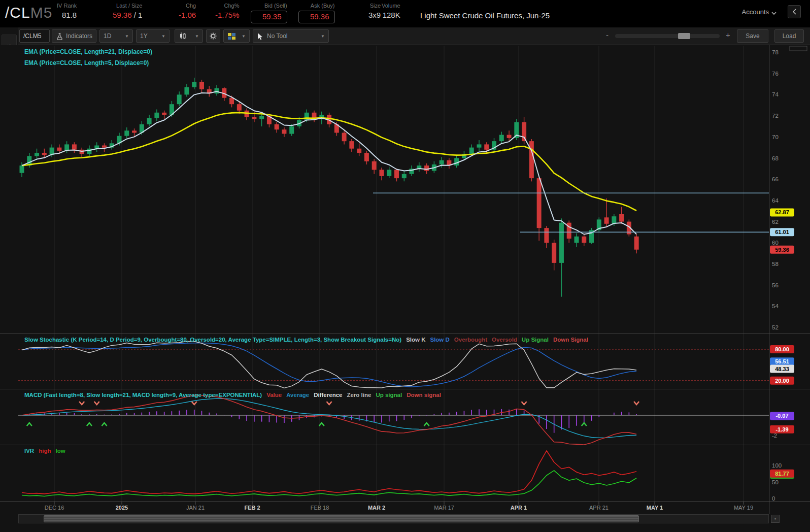 Image resolution: width=810 pixels, height=532 pixels. Describe the element at coordinates (88, 63) in the screenshot. I see `ema-overlay-label: EMA (Price=CLOSE, Length=5, Displace=0)` at that location.